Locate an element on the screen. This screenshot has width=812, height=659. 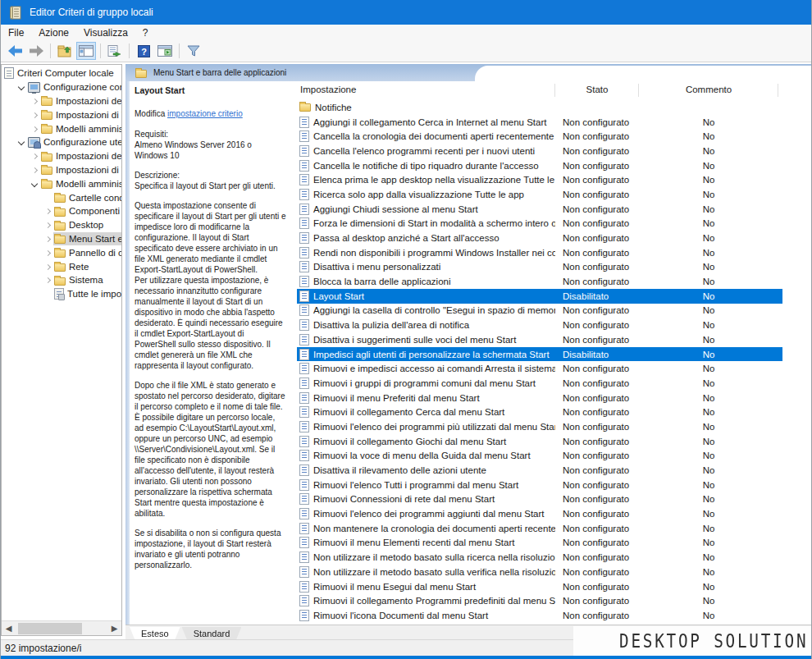
tree-horizontal-scrollbar: ◀ ▶ is located at coordinates (62, 628).